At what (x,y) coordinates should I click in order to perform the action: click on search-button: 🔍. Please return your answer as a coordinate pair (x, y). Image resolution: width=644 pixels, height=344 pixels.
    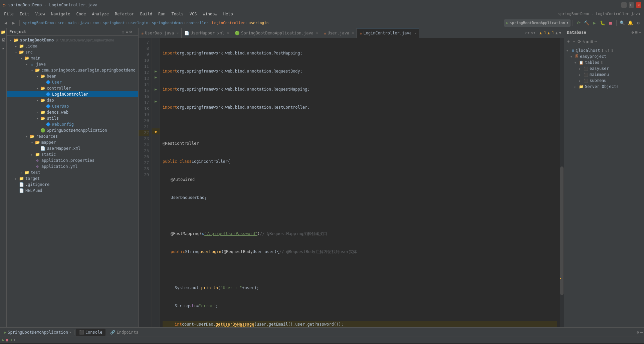
    Looking at the image, I should click on (622, 23).